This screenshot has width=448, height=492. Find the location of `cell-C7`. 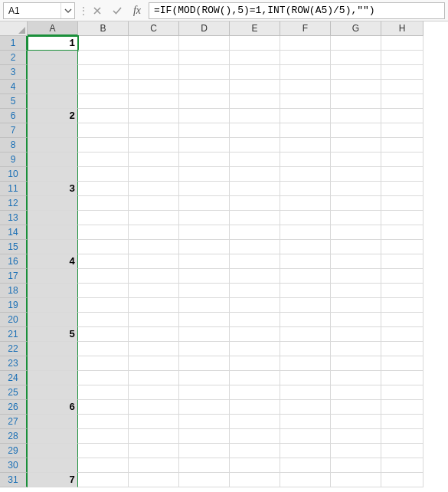

cell-C7 is located at coordinates (154, 130).